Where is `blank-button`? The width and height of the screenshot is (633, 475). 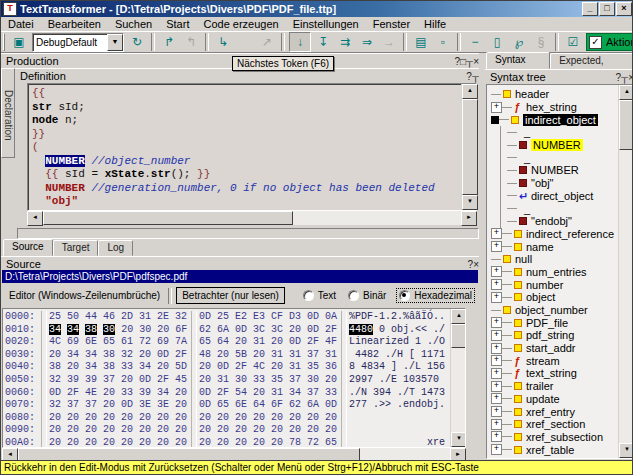 blank-button is located at coordinates (245, 42).